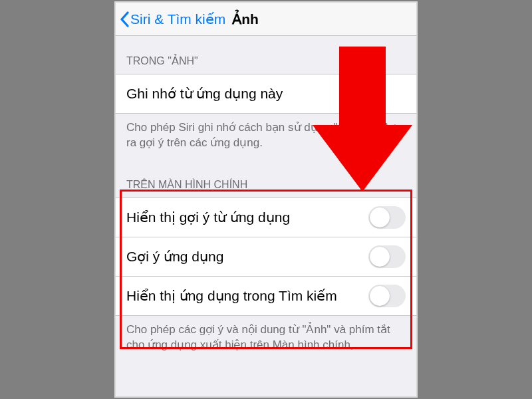 This screenshot has height=399, width=532. Describe the element at coordinates (387, 217) in the screenshot. I see `toggle-show-suggestions-from-app` at that location.